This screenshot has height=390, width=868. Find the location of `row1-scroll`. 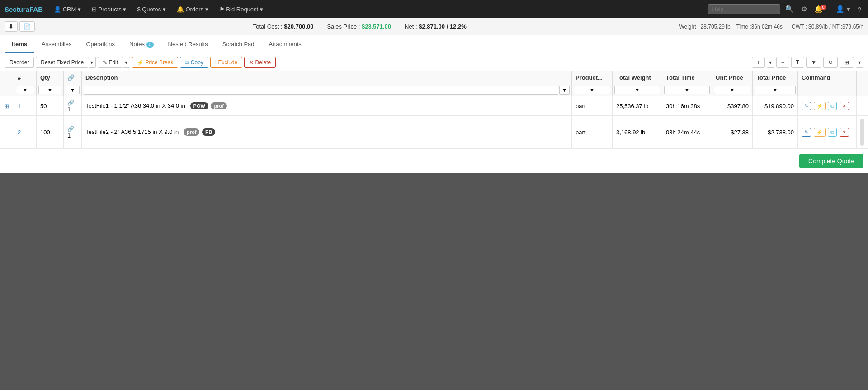

row1-scroll is located at coordinates (863, 106).